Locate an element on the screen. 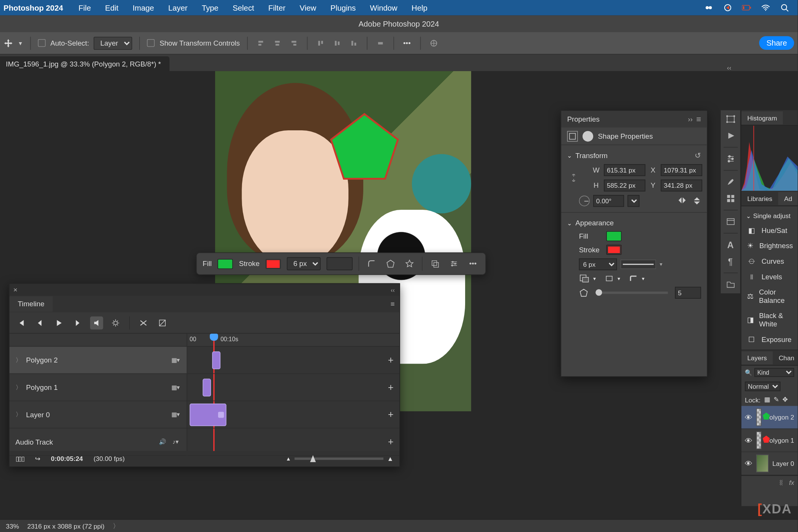 The width and height of the screenshot is (798, 532). sides-input is located at coordinates (688, 293).